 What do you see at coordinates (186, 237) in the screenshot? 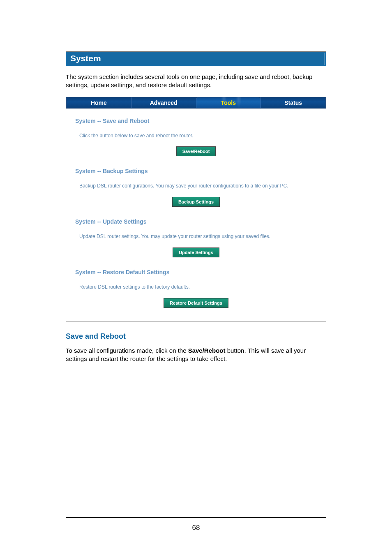
I see `section-desc-update: Update DSL router settings. You may upda…` at bounding box center [186, 237].